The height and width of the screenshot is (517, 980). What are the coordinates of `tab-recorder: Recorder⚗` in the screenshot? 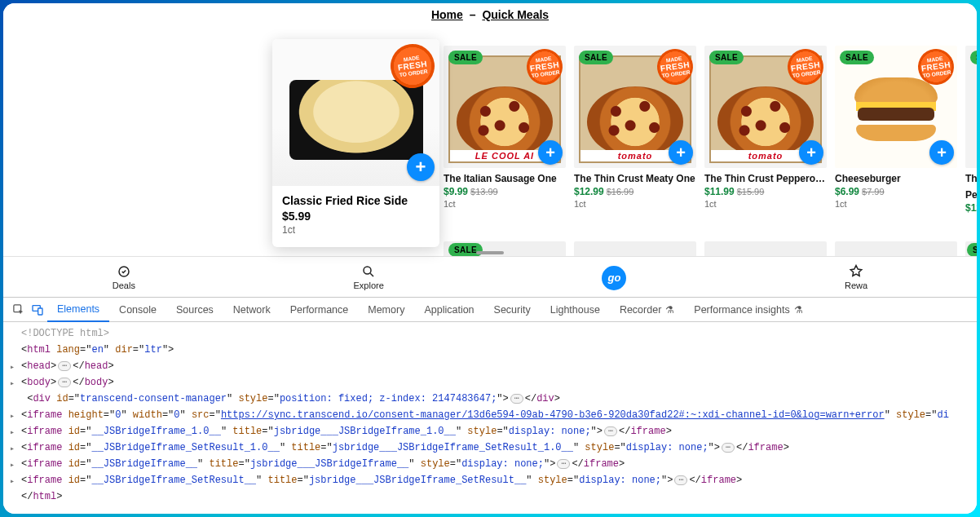 It's located at (647, 310).